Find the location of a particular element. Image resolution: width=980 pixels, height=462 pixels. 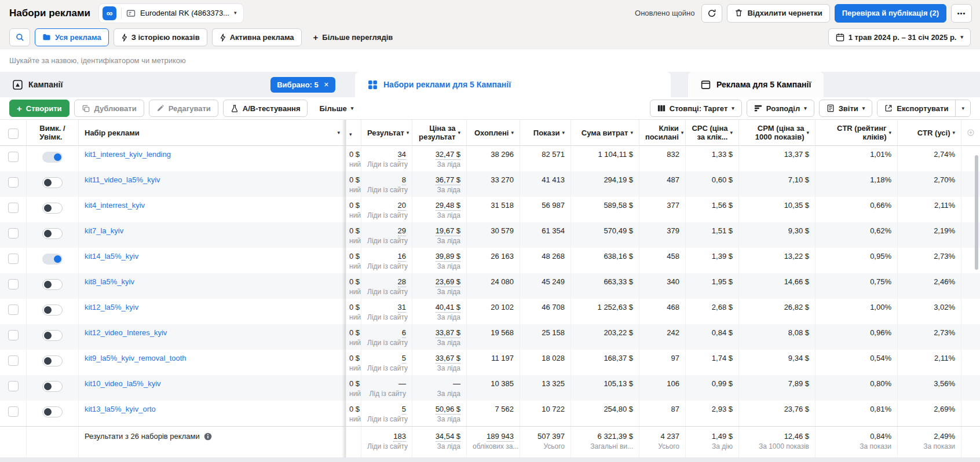

search-input is located at coordinates (490, 60).